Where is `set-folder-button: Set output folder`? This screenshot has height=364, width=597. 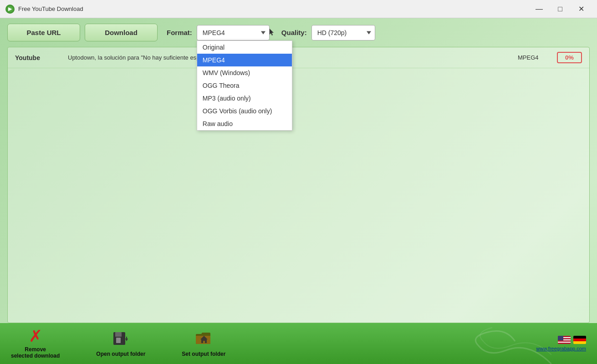
set-folder-button: Set output folder is located at coordinates (204, 344).